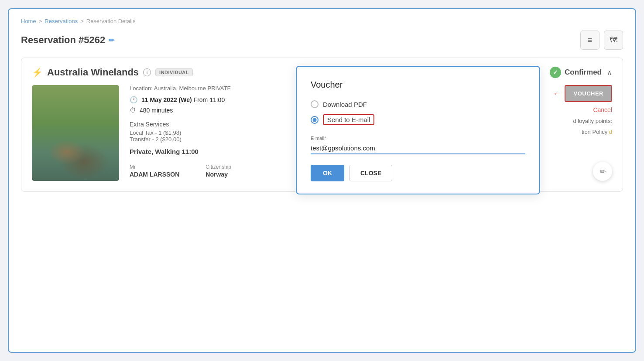  What do you see at coordinates (371, 173) in the screenshot?
I see `close-button: CLOSE` at bounding box center [371, 173].